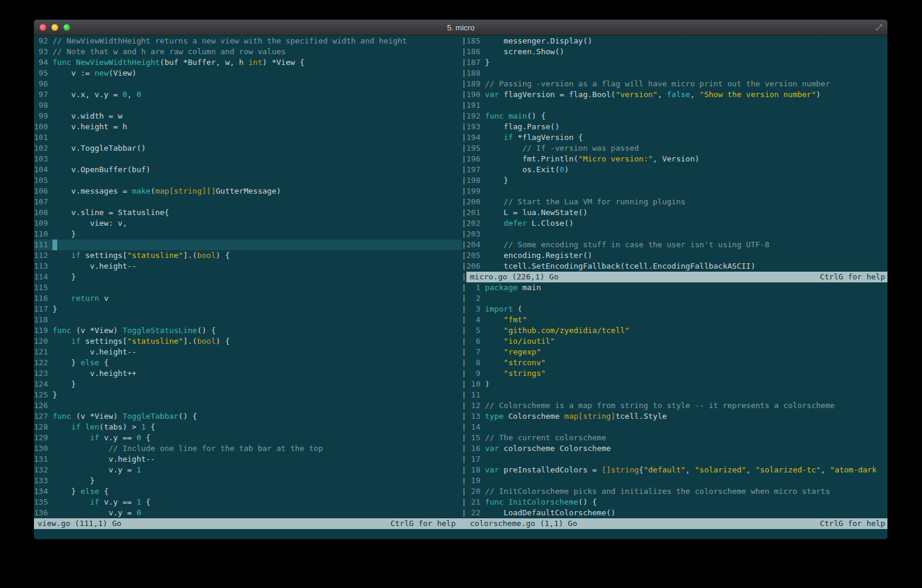  What do you see at coordinates (677, 459) in the screenshot?
I see `code-line: 17` at bounding box center [677, 459].